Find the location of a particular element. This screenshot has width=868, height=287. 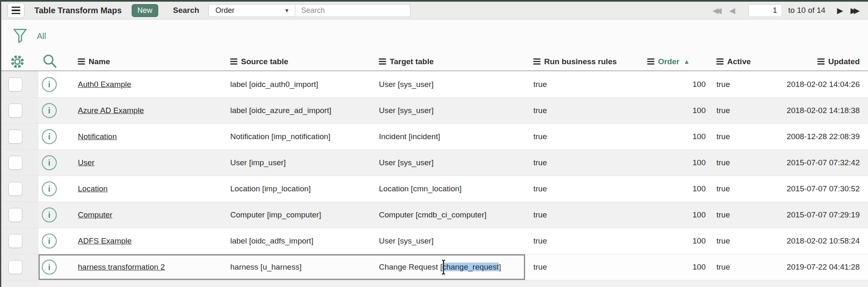

cell-updated: 2018-02-02 14:04:26 is located at coordinates (821, 84).